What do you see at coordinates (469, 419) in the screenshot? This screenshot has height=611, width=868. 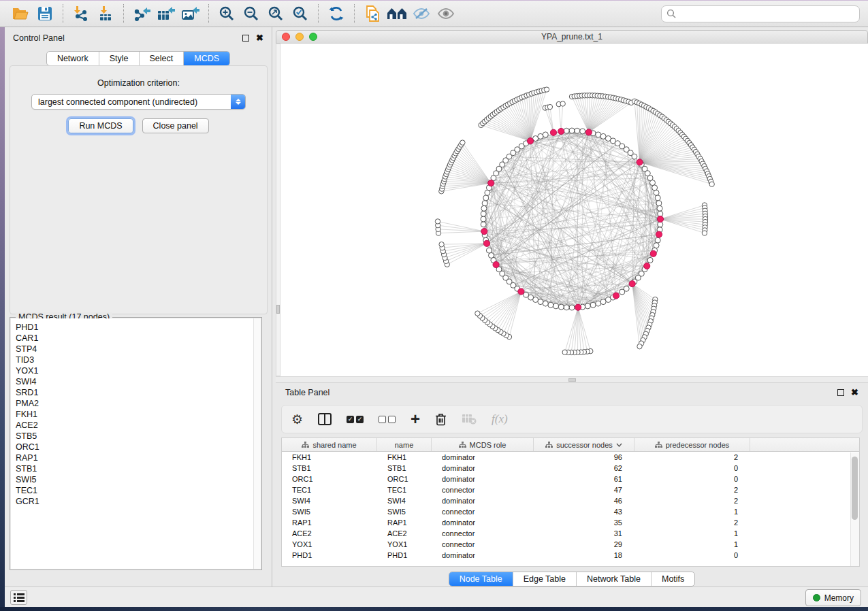 I see `delete-table-icon` at bounding box center [469, 419].